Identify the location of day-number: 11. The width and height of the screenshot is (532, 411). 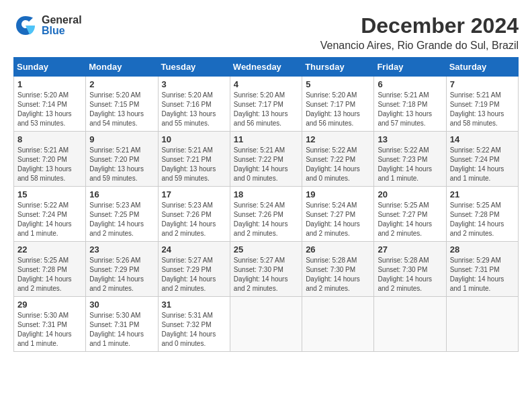
(266, 140).